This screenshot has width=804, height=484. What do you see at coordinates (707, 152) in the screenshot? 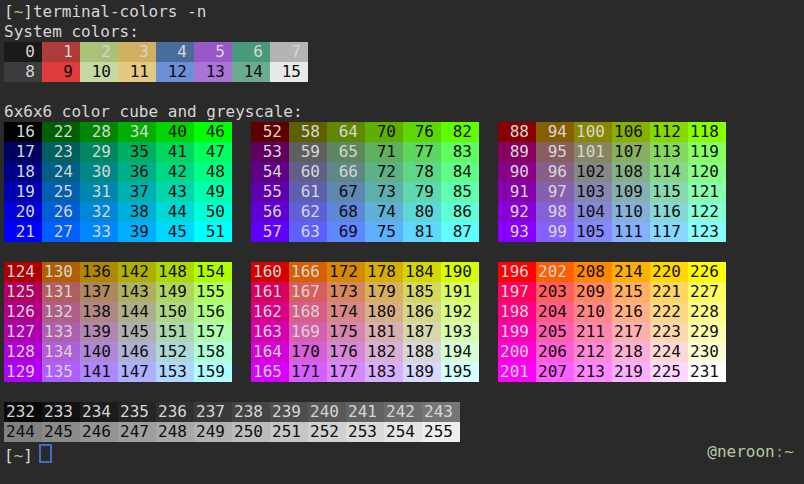
I see `color-cell-119: 119` at bounding box center [707, 152].